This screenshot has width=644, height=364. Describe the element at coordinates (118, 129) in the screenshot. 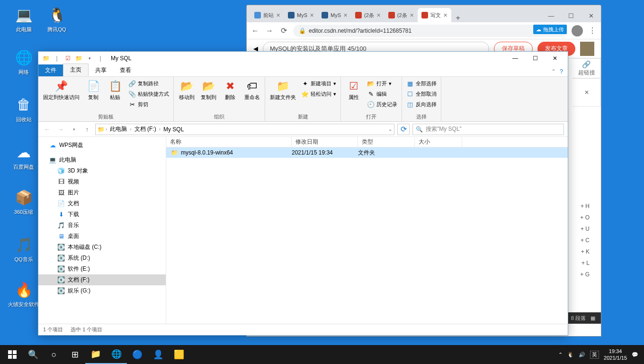

I see `crumb-pc: 此电脑` at that location.